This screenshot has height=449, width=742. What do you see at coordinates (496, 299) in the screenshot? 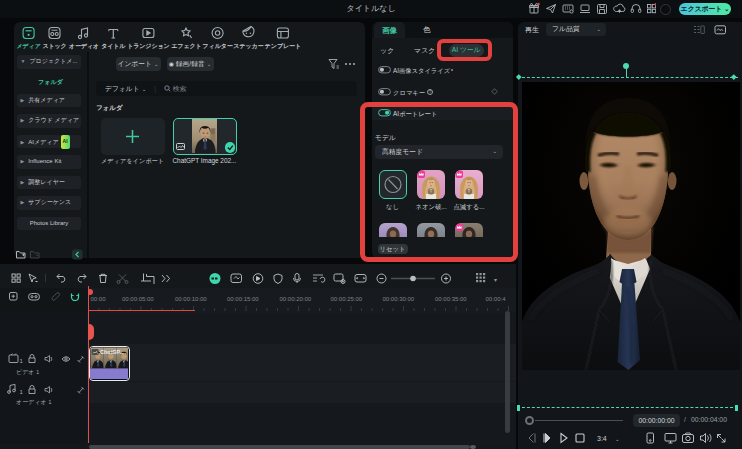
I see `svg-text: 00:00:4` at bounding box center [496, 299].